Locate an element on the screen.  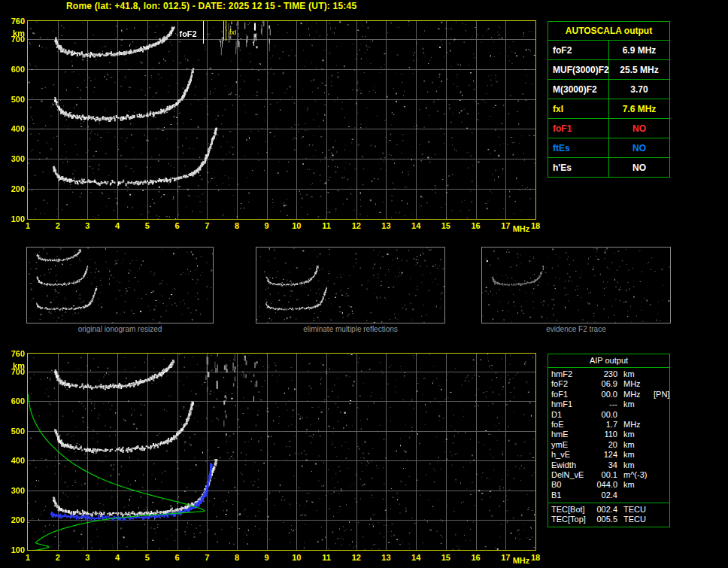
x-axis-label: 16 is located at coordinates (476, 557).